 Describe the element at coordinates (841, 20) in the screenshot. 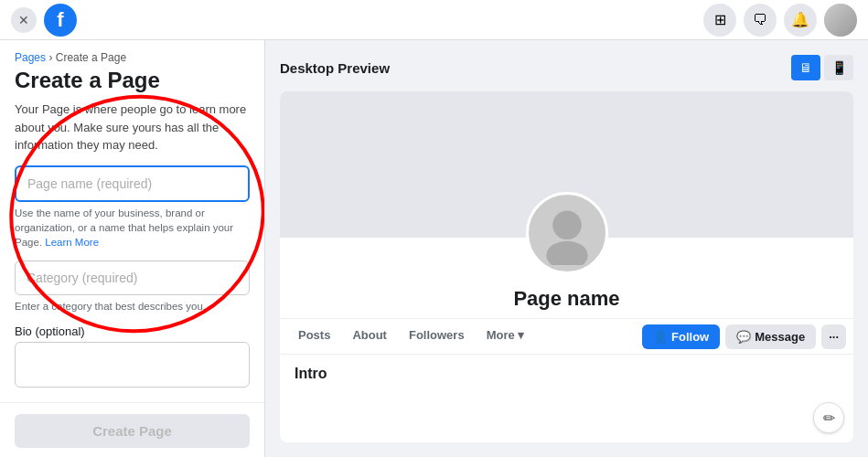

I see `user-avatar` at that location.